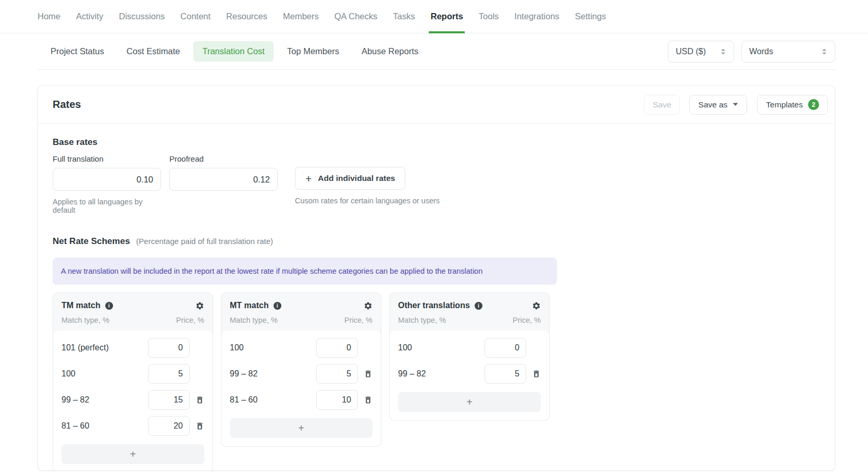 The height and width of the screenshot is (475, 868). I want to click on match-type-label: 100, so click(441, 348).